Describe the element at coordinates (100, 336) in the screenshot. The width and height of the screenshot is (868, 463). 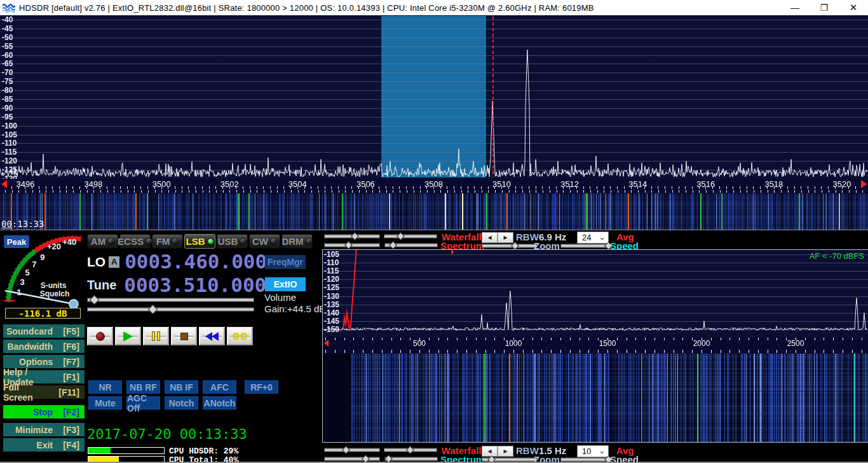
I see `record-icon` at that location.